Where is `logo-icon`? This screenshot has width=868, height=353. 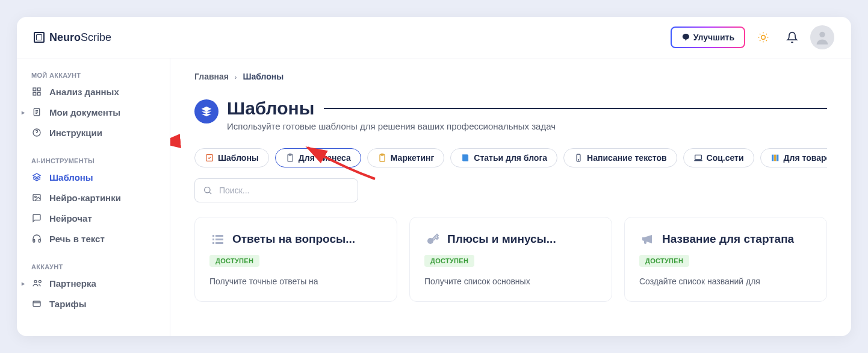
logo-icon is located at coordinates (39, 37).